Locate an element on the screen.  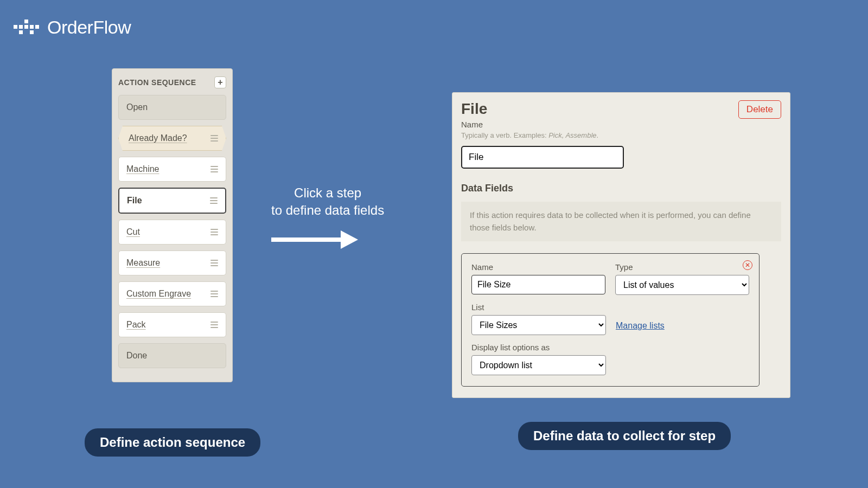
seq-item-open: Open is located at coordinates (173, 107).